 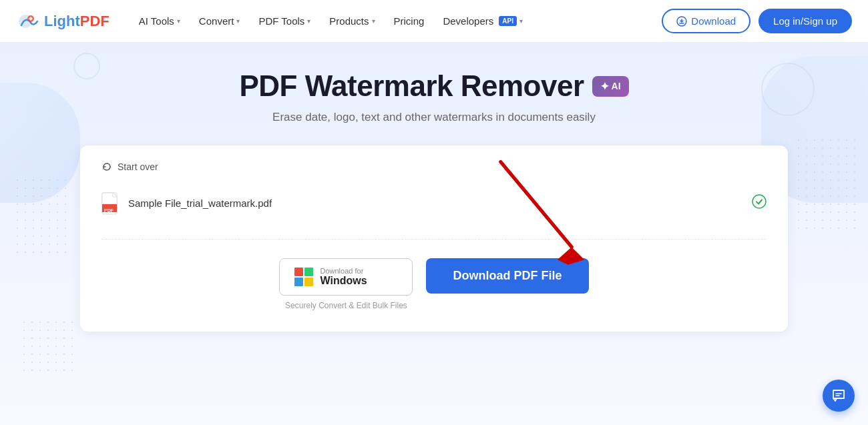 I want to click on secure-text: Securely Convert & Edit Bulk Files, so click(x=346, y=306).